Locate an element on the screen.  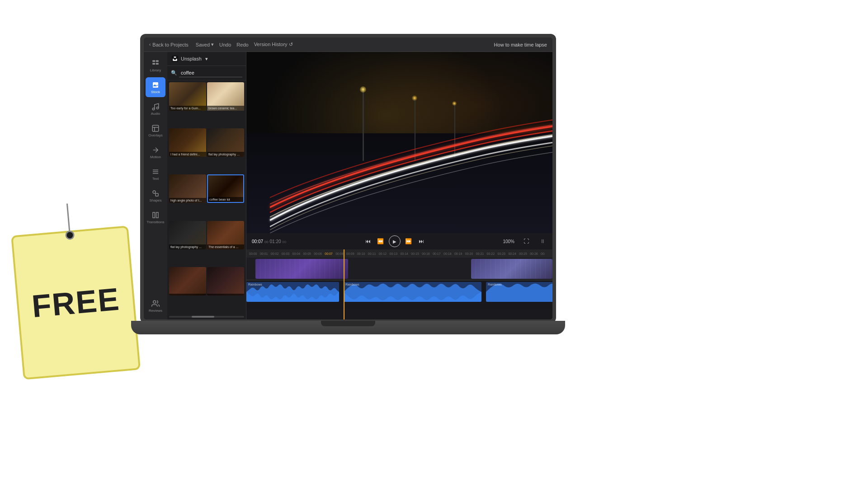
sidebar-item-text: Text is located at coordinates (156, 174).